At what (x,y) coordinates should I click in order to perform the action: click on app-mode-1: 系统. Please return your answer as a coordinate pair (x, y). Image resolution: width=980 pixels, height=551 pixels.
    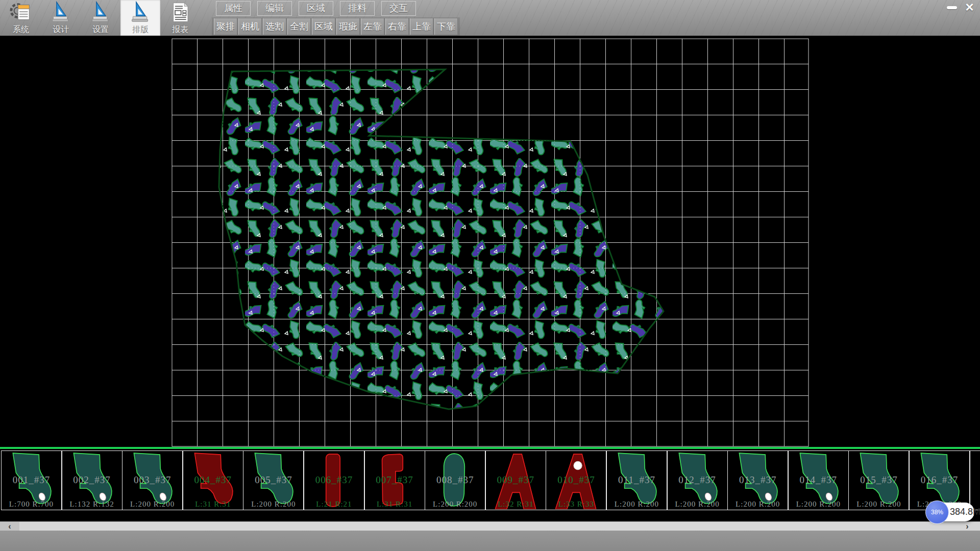
    Looking at the image, I should click on (21, 18).